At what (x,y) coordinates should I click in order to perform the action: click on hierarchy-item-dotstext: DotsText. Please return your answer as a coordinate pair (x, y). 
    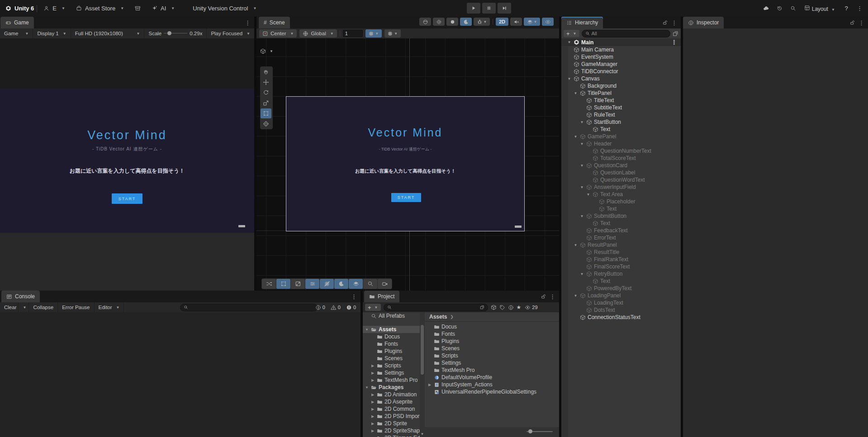
    Looking at the image, I should click on (621, 310).